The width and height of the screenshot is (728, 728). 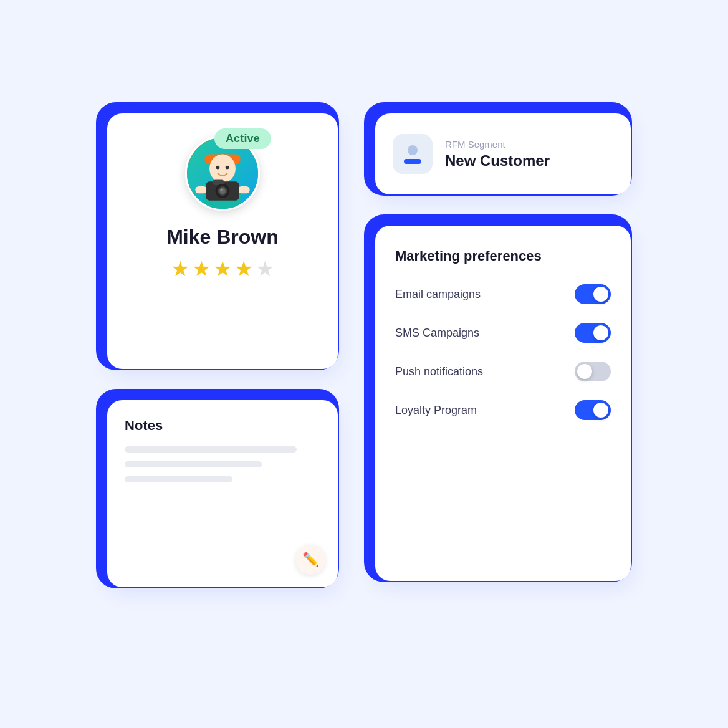 What do you see at coordinates (503, 371) in the screenshot?
I see `pref-row-push: Push notifications` at bounding box center [503, 371].